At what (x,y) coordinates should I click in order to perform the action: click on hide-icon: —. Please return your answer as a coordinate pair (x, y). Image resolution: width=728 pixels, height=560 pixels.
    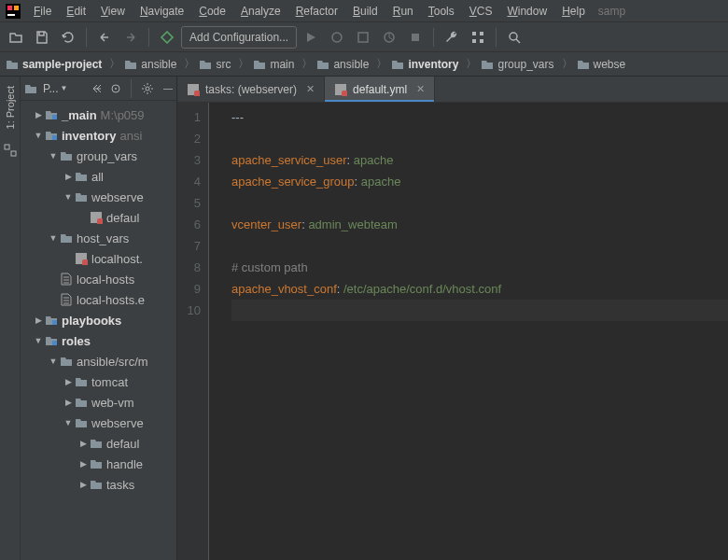
    Looking at the image, I should click on (168, 88).